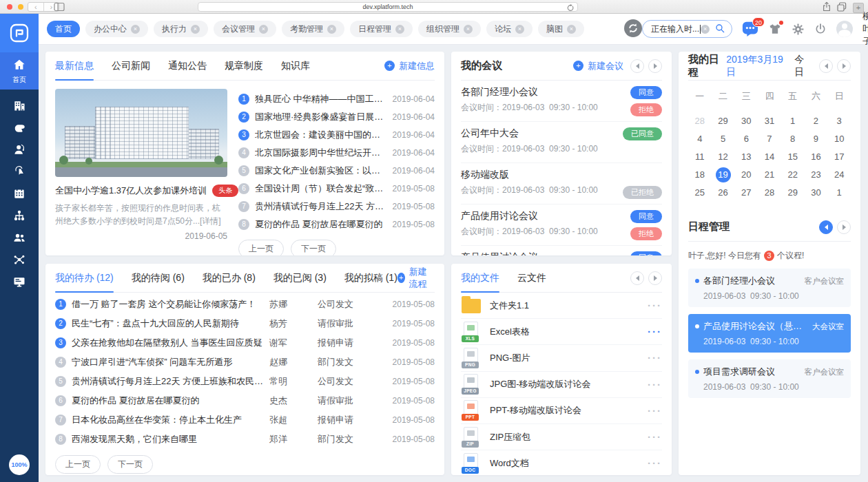  Describe the element at coordinates (700, 139) in the screenshot. I see `calendar-day: 4` at that location.